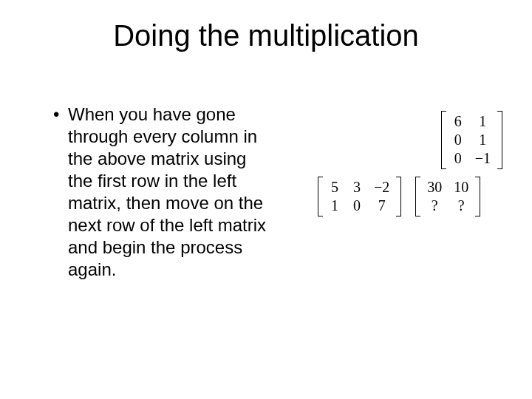  What do you see at coordinates (359, 197) in the screenshot?
I see `matrix-left: 5 3 −2 1 0 7` at bounding box center [359, 197].